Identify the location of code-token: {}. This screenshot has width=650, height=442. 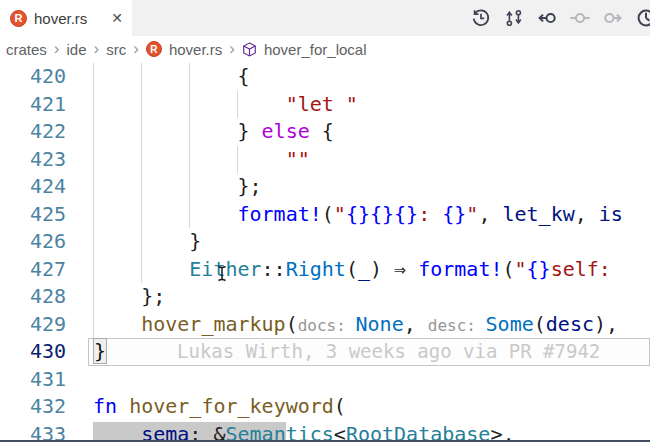
(539, 269).